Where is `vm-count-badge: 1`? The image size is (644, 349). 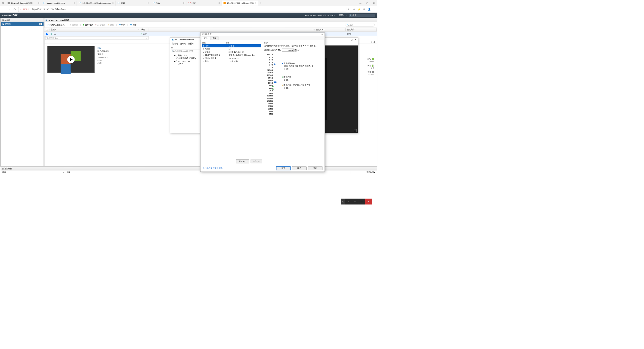
vm-count-badge: 1 is located at coordinates (41, 24).